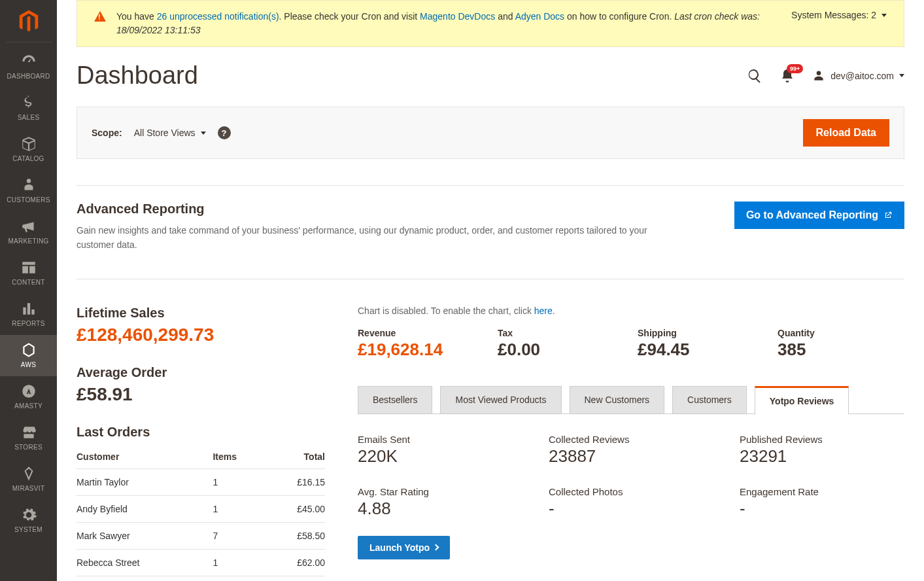 The width and height of the screenshot is (924, 581). What do you see at coordinates (29, 521) in the screenshot?
I see `sidebar-item-system: SYSTEM` at bounding box center [29, 521].